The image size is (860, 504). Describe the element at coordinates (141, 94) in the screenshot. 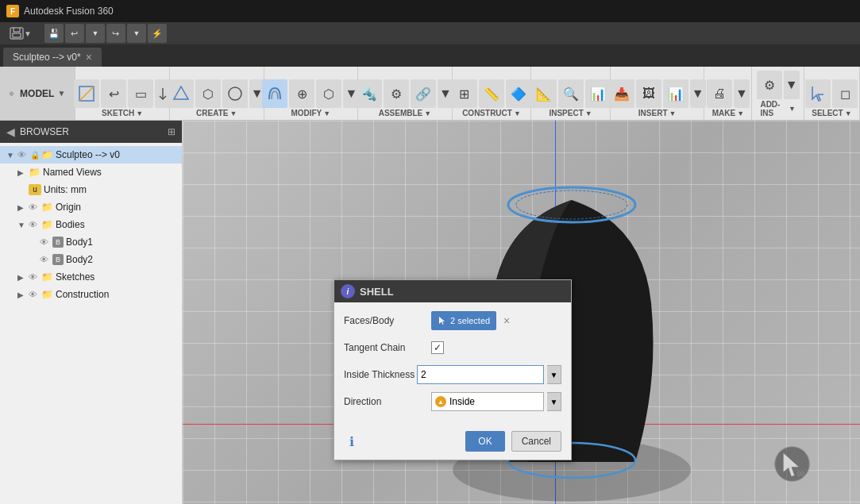

I see `rect-btn: ▭` at that location.